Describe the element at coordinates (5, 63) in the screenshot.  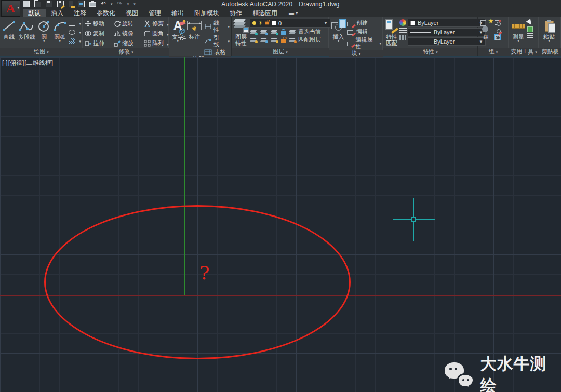
I see `viewport-minimize-control: [-]` at that location.